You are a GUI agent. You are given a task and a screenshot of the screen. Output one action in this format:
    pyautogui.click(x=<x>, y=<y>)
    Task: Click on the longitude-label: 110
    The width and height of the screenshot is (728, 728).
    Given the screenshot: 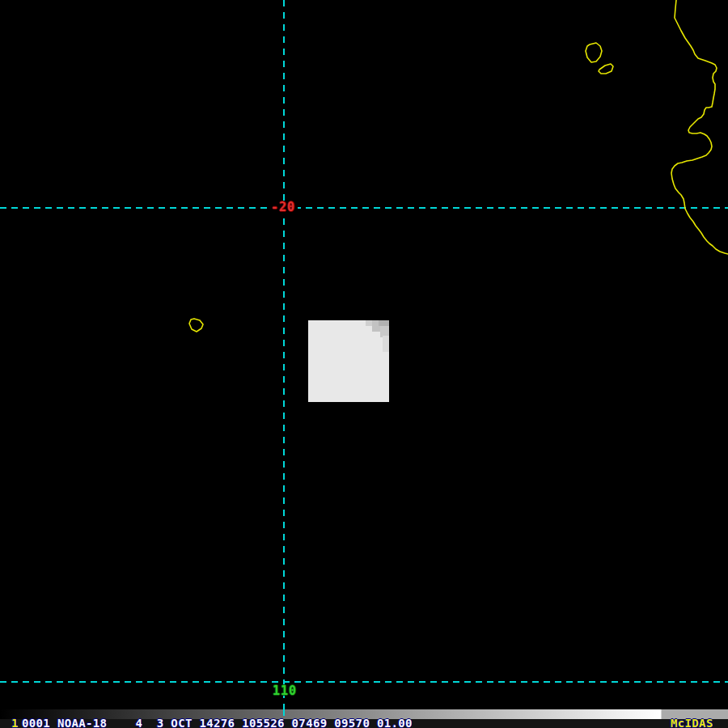 What is the action you would take?
    pyautogui.click(x=285, y=691)
    